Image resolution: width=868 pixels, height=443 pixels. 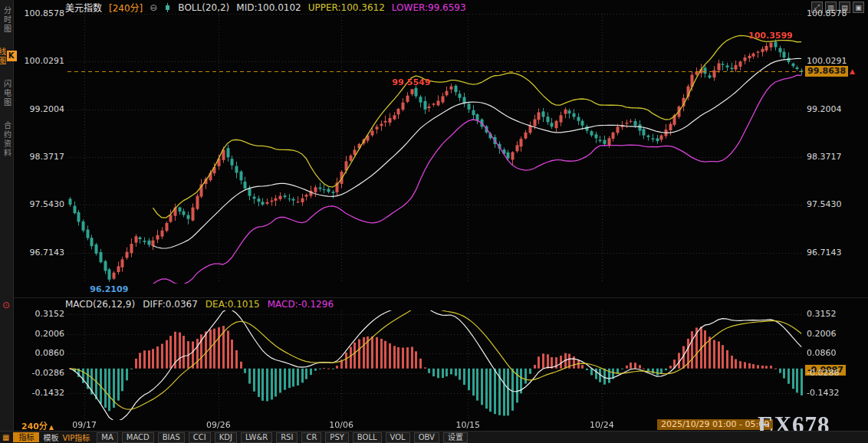 I want to click on tab-bias: BIAS, so click(x=172, y=438).